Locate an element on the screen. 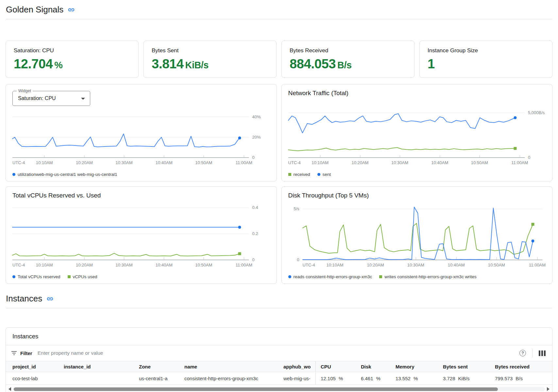 The width and height of the screenshot is (558, 392). scorecard-bytes-sent: Bytes Sent 3.814KiB/s is located at coordinates (210, 59).